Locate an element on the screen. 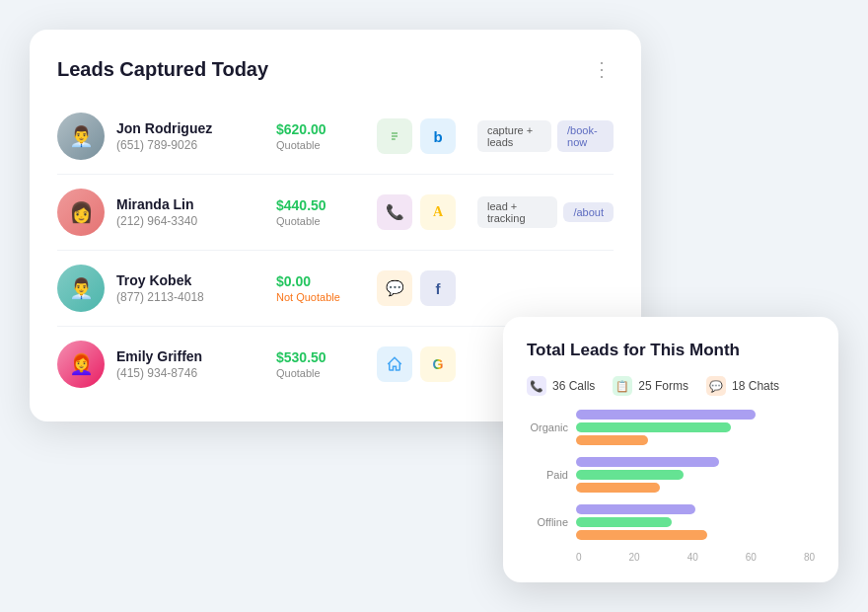  card-title: Leads Captured Today is located at coordinates (163, 69).